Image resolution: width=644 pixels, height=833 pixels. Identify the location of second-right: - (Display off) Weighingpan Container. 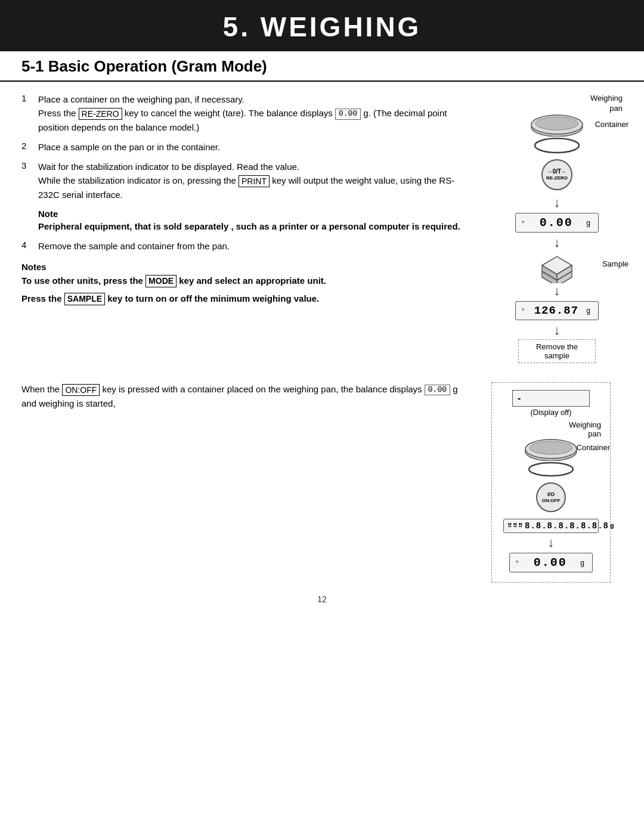
(557, 482).